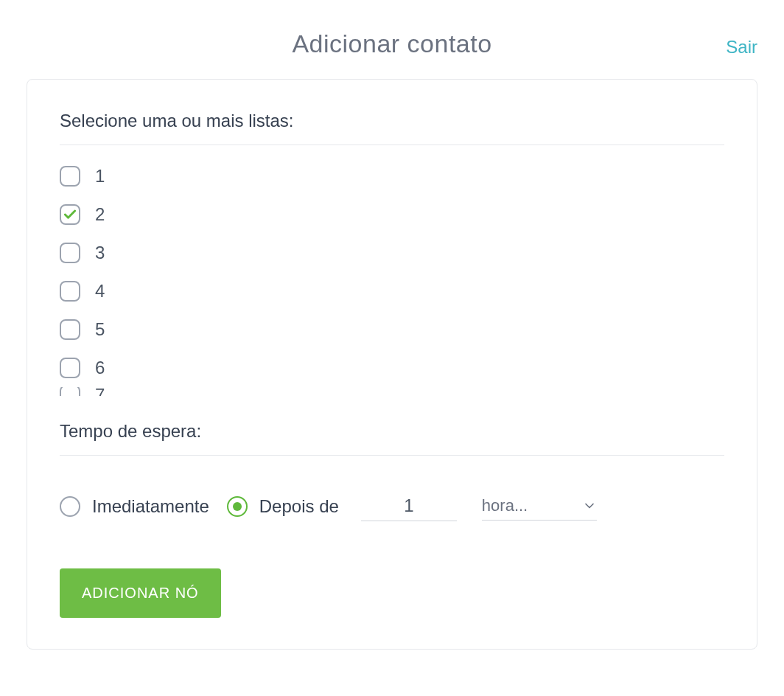 This screenshot has width=784, height=696. What do you see at coordinates (299, 507) in the screenshot?
I see `radio-after-label: Depois de` at bounding box center [299, 507].